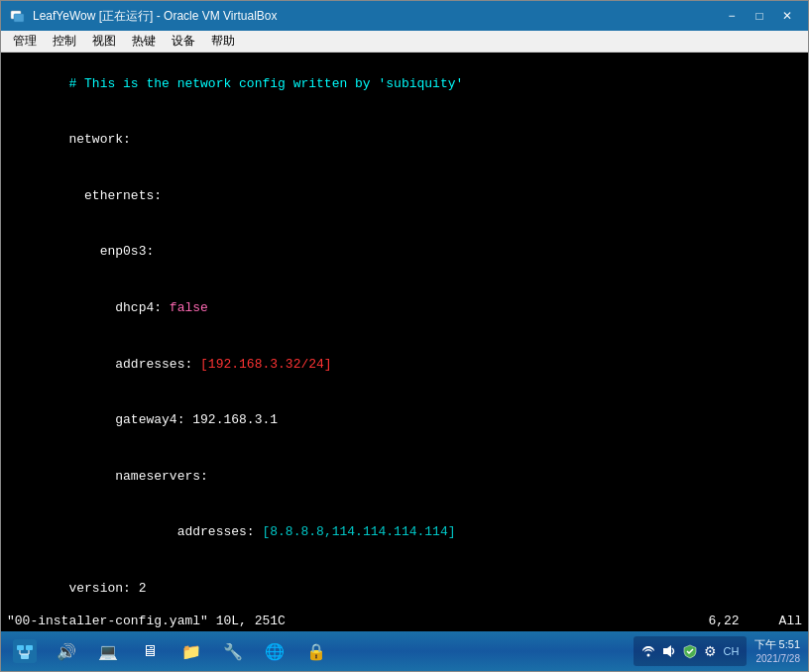 This screenshot has width=809, height=672. Describe the element at coordinates (66, 651) in the screenshot. I see `taskbar-btn-2: 🔊` at that location.